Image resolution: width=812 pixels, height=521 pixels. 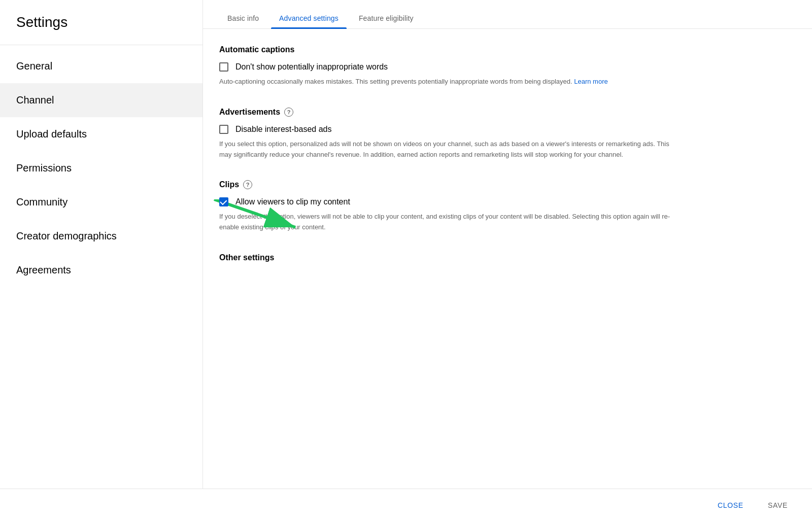 What do you see at coordinates (507, 185) in the screenshot?
I see `clips-title: Clips ?` at bounding box center [507, 185].